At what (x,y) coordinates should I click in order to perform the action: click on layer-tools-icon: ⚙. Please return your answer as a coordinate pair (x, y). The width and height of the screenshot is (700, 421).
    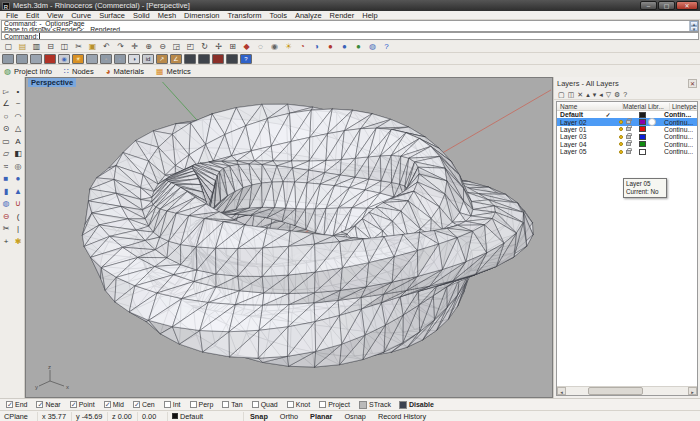
    Looking at the image, I should click on (617, 94).